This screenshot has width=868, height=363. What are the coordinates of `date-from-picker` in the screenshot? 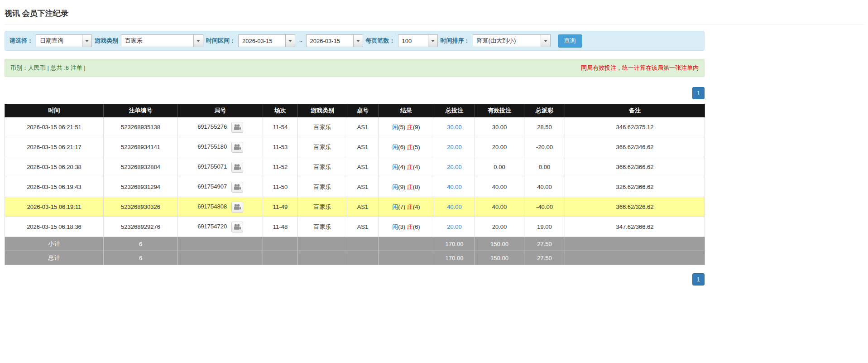 It's located at (267, 41).